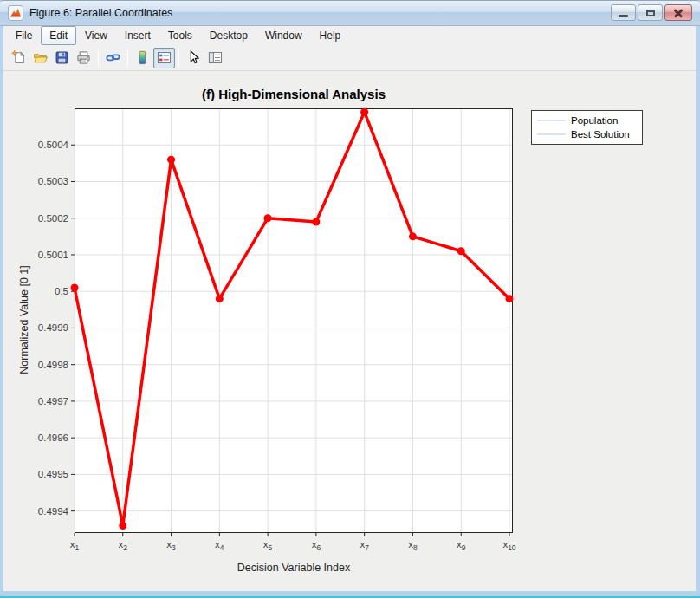 The width and height of the screenshot is (700, 598). Describe the element at coordinates (54, 438) in the screenshot. I see `y-tick-label: 0.4996` at that location.